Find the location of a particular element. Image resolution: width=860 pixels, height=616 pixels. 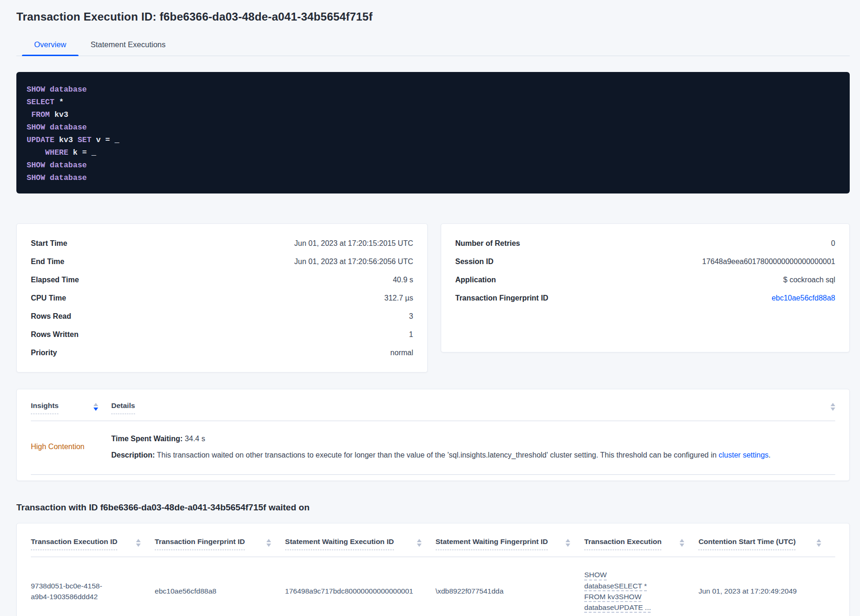

summary-row: Start TimeJun 01, 2023 at 17:20:15:2015 … is located at coordinates (222, 243).